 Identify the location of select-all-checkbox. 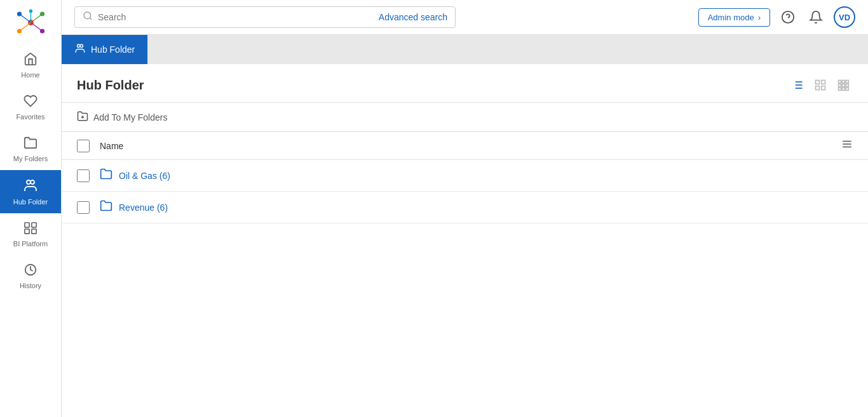
(83, 146).